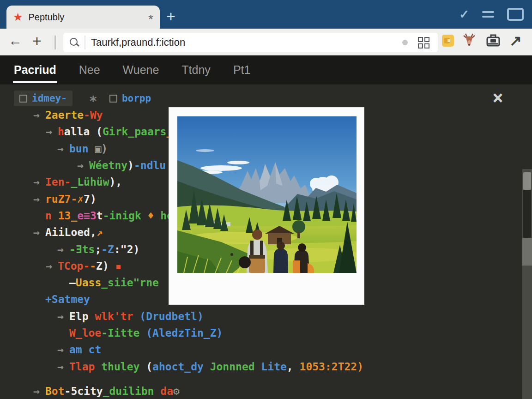 The height and width of the screenshot is (399, 532). I want to click on code-token: -inigk, so click(126, 216).